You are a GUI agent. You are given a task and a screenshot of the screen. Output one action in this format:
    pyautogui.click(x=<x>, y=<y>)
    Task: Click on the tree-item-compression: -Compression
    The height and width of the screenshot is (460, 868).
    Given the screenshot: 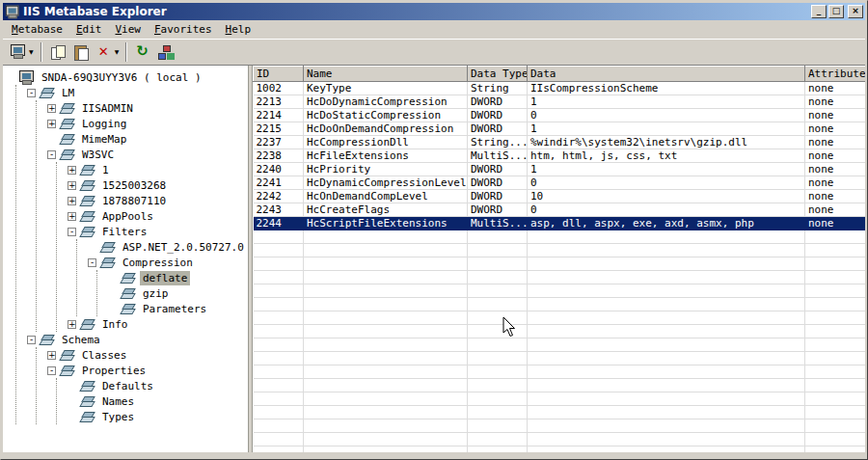 What is the action you would take?
    pyautogui.click(x=168, y=262)
    